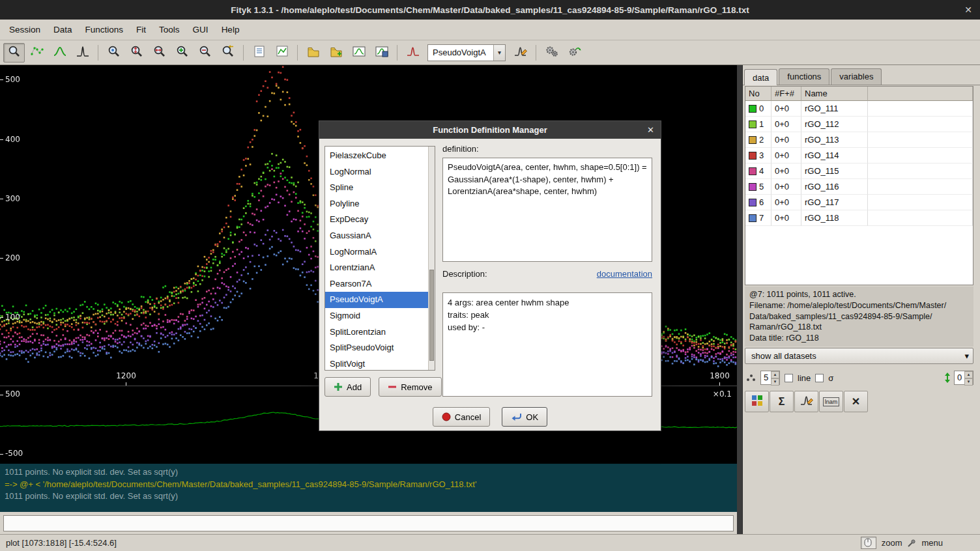 The image size is (980, 551). Describe the element at coordinates (169, 30) in the screenshot. I see `menu-tools: Tools` at that location.